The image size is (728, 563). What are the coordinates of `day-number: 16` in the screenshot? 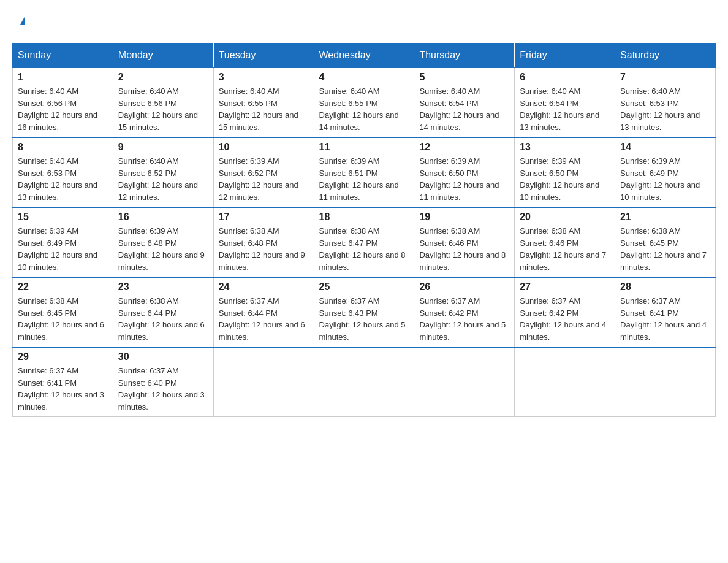 It's located at (163, 217).